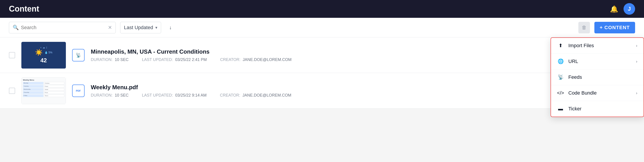  Describe the element at coordinates (48, 52) in the screenshot. I see `rain-icon: 💧 5%` at that location.